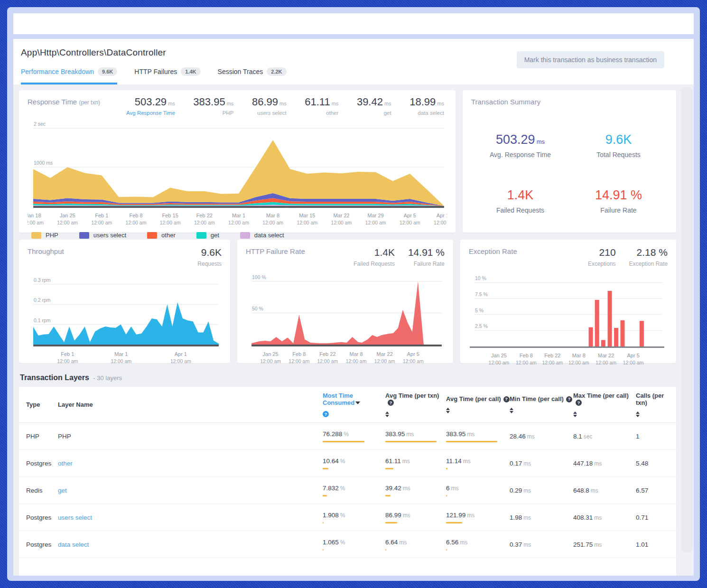 The height and width of the screenshot is (588, 707). I want to click on value-number: 408.31, so click(583, 517).